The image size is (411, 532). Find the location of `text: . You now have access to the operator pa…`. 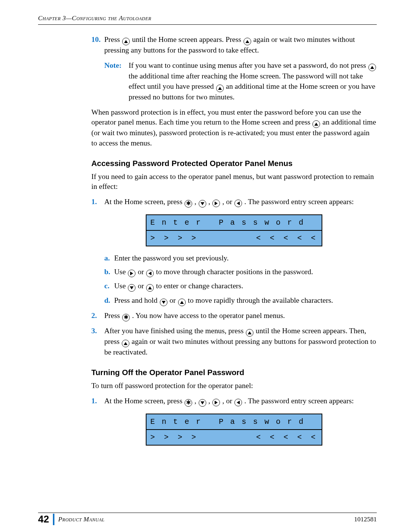

text: . You now have access to the operator pa… is located at coordinates (209, 315).